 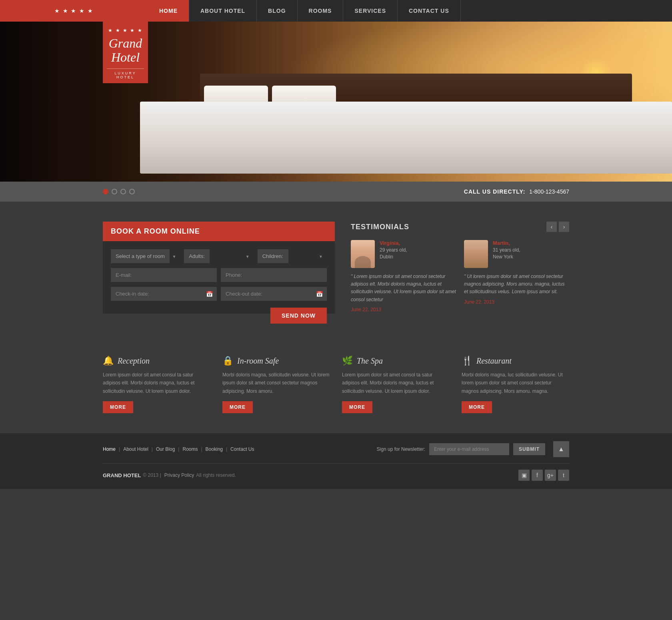 What do you see at coordinates (178, 449) in the screenshot?
I see `footer-sep-3: |` at bounding box center [178, 449].